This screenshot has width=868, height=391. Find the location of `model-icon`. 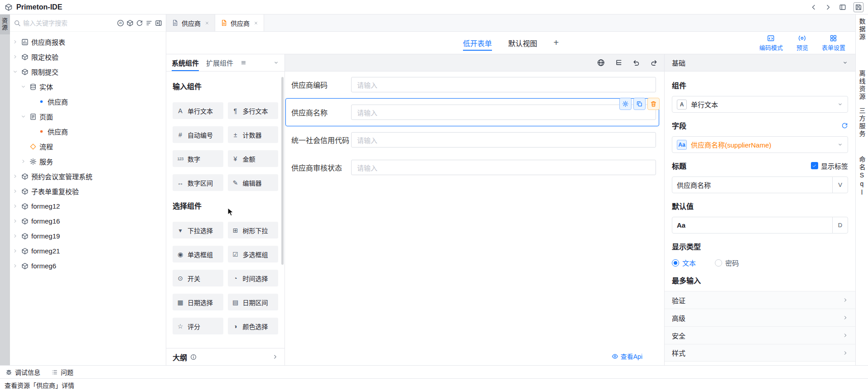

model-icon is located at coordinates (130, 23).